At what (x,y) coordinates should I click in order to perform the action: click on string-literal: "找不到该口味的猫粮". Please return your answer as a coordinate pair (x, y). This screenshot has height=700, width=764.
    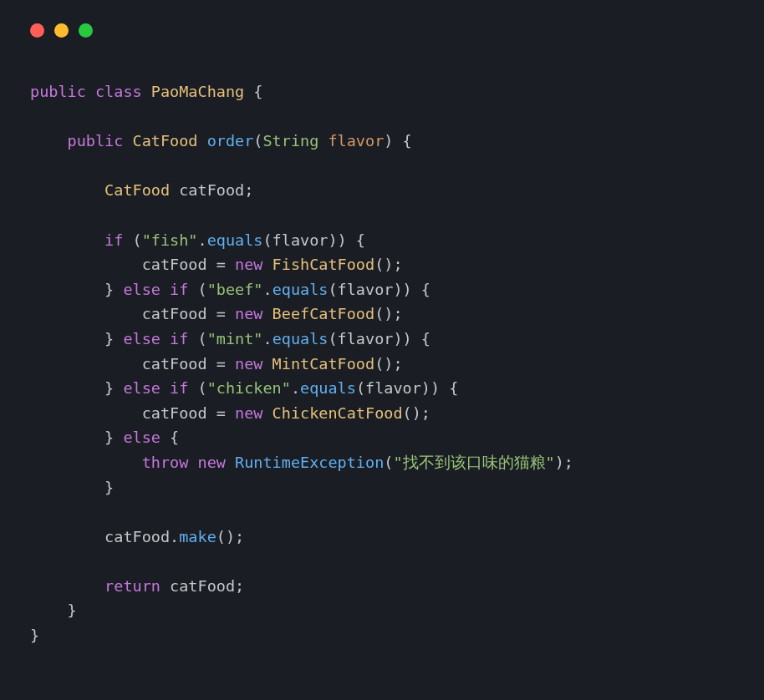
    Looking at the image, I should click on (473, 463).